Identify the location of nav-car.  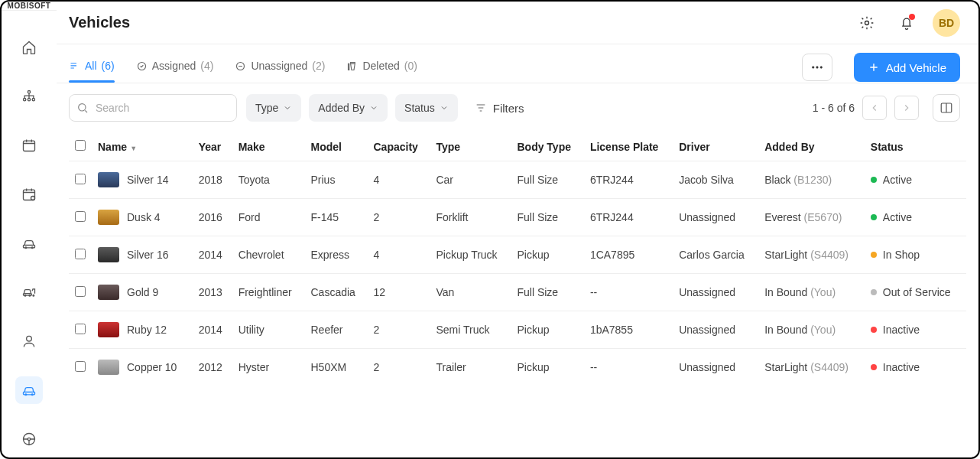
(29, 243).